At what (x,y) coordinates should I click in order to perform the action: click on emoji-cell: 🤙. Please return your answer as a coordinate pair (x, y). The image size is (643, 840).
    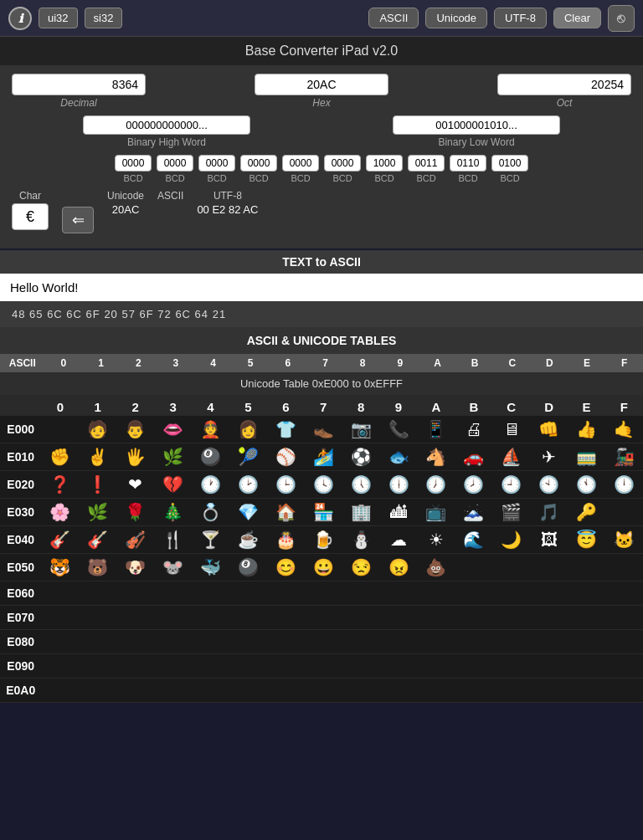
    Looking at the image, I should click on (625, 429).